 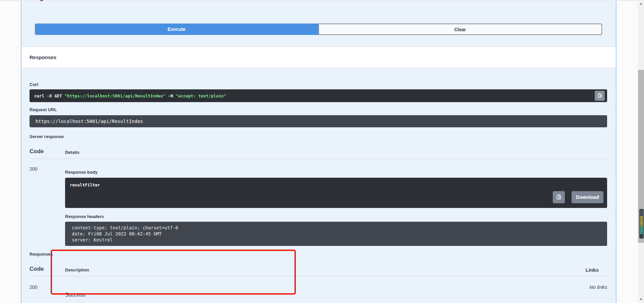 I want to click on request-url-label: Request URL, so click(x=318, y=110).